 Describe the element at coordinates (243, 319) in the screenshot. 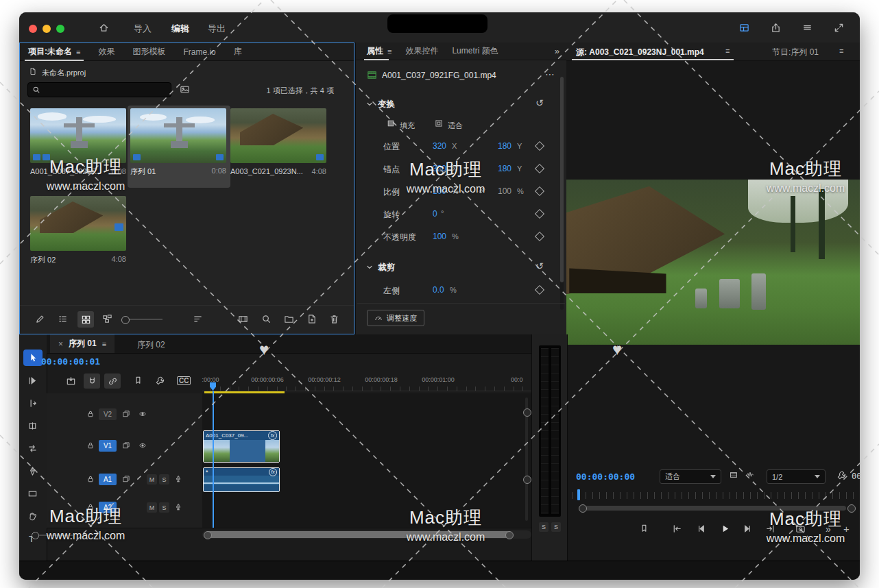

I see `automate-sequence-icon` at that location.